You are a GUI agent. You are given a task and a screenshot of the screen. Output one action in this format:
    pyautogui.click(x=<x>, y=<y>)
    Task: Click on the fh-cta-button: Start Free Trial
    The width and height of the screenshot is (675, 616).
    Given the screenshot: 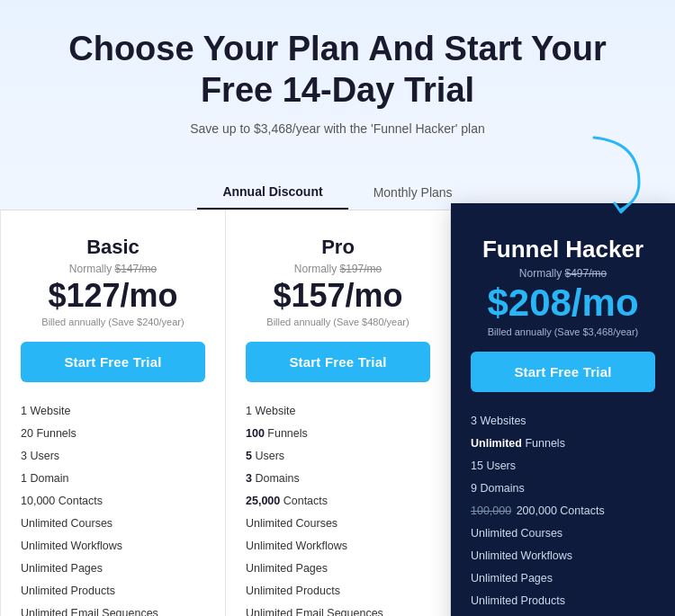 What is the action you would take?
    pyautogui.click(x=563, y=372)
    